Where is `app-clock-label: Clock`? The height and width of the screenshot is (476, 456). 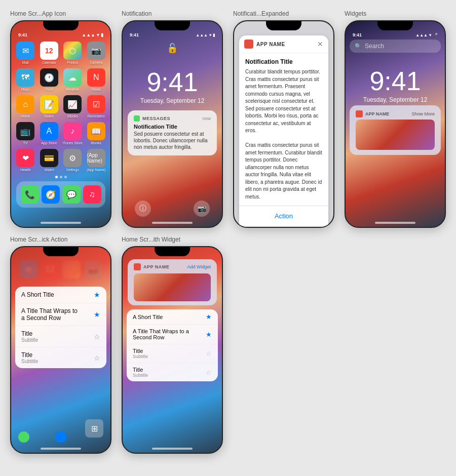 app-clock-label: Clock is located at coordinates (49, 89).